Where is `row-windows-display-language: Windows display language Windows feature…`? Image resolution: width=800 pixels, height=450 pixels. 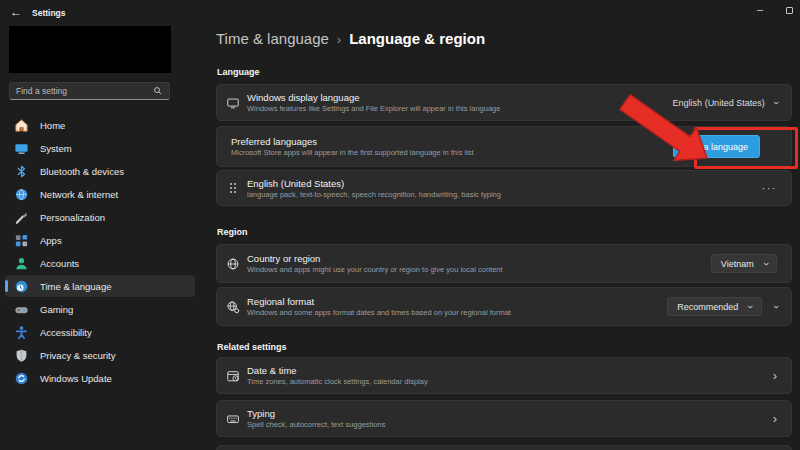
row-windows-display-language: Windows display language Windows feature… is located at coordinates (504, 102).